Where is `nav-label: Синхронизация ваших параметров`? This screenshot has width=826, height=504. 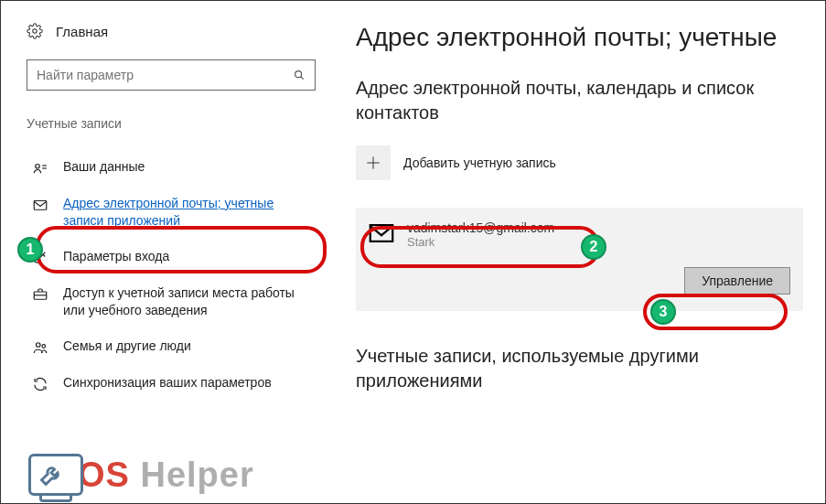
nav-label: Синхронизация ваших параметров is located at coordinates (167, 382).